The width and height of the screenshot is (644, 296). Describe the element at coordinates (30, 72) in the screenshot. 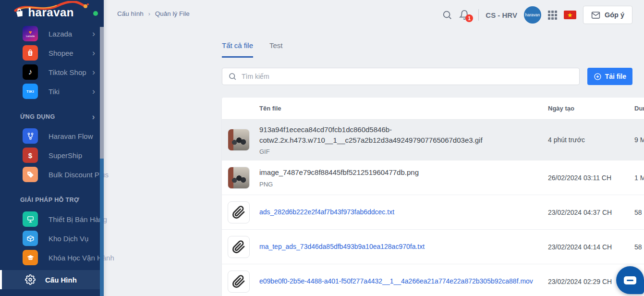

I see `tiktok-icon: ♪` at that location.